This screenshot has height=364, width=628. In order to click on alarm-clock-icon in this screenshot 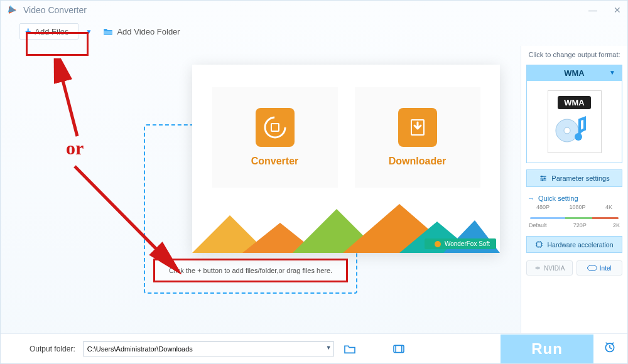, I will do `click(610, 347)`.